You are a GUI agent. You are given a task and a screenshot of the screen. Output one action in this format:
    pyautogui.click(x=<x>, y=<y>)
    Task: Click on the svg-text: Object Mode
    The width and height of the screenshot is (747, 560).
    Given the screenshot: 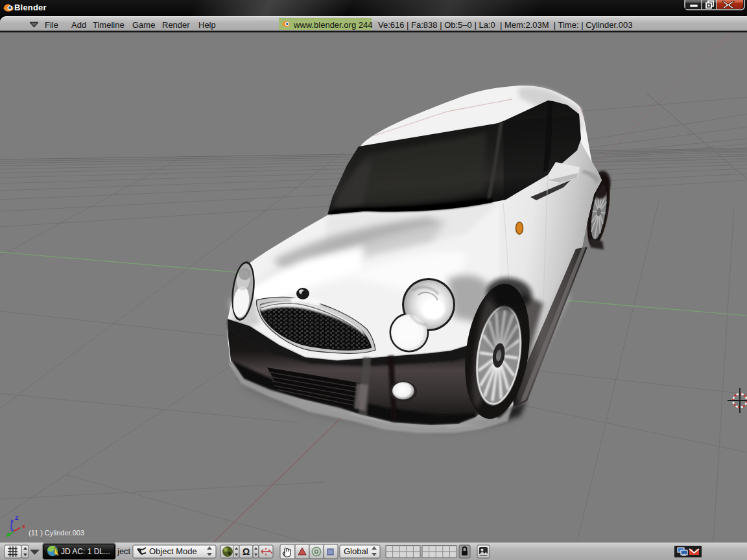 What is the action you would take?
    pyautogui.click(x=173, y=551)
    